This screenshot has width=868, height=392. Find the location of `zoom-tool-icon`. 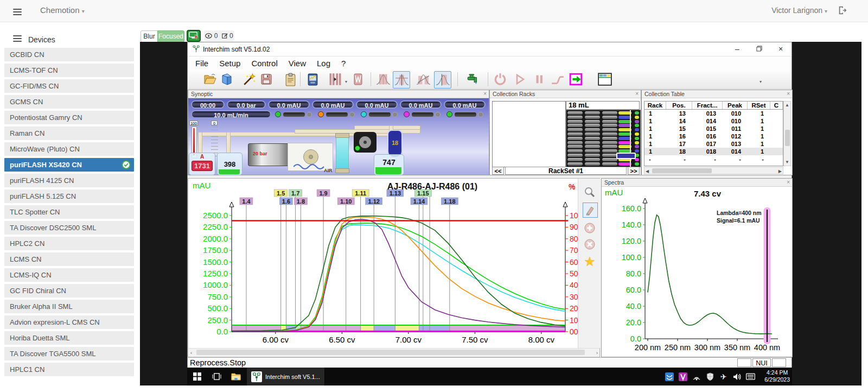

zoom-tool-icon is located at coordinates (590, 192).